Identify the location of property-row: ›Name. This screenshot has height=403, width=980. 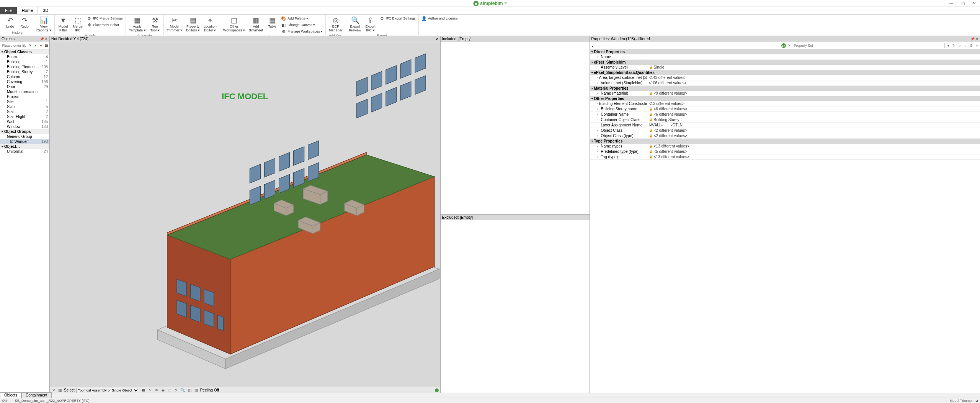
(785, 57).